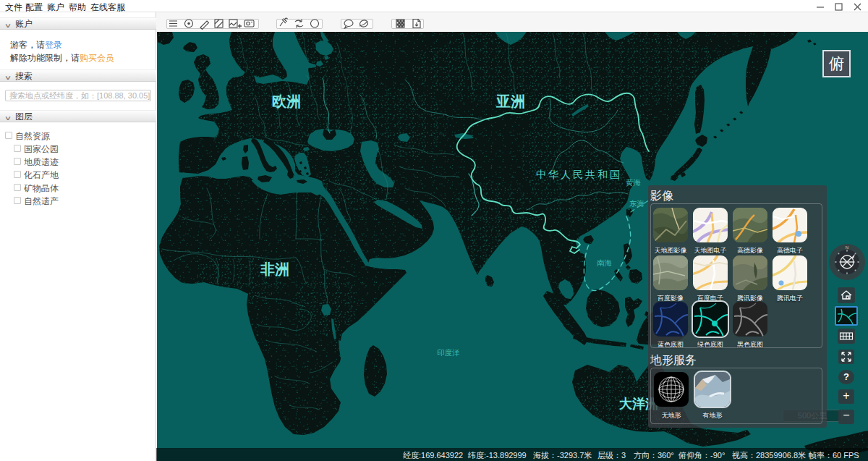 This screenshot has height=461, width=868. Describe the element at coordinates (511, 101) in the screenshot. I see `svg-text: 亚洲` at that location.